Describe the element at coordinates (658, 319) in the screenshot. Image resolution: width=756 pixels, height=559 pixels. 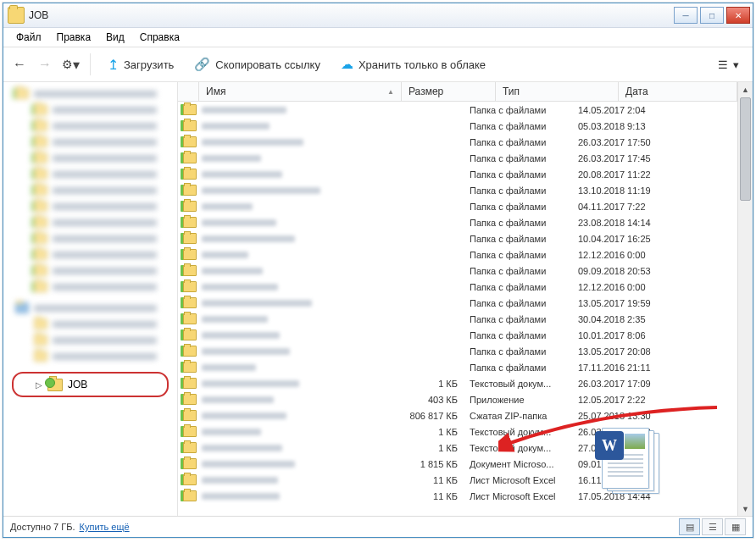
I see `file-date: 30.04.2018 2:35` at that location.